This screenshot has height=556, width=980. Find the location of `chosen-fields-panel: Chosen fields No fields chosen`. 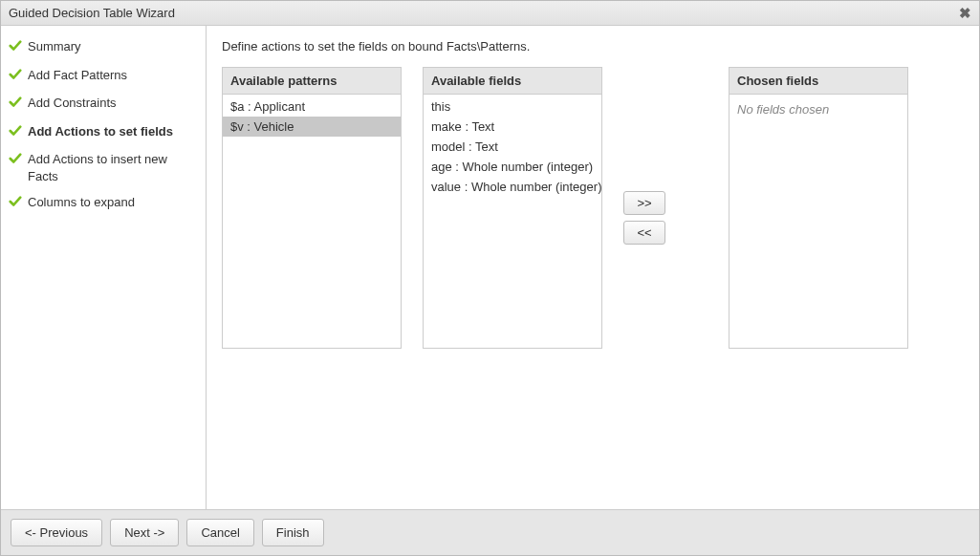

chosen-fields-panel: Chosen fields No fields chosen is located at coordinates (818, 208).